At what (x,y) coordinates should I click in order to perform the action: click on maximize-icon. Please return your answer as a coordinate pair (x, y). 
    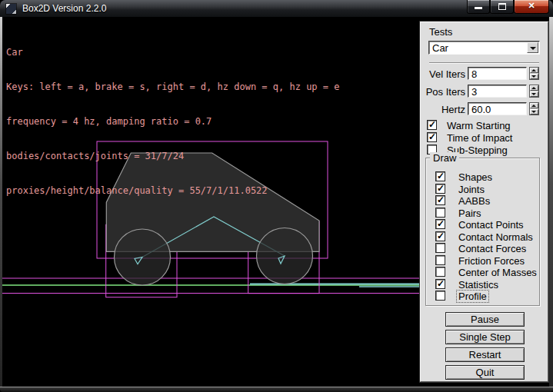
    Looking at the image, I should click on (502, 6).